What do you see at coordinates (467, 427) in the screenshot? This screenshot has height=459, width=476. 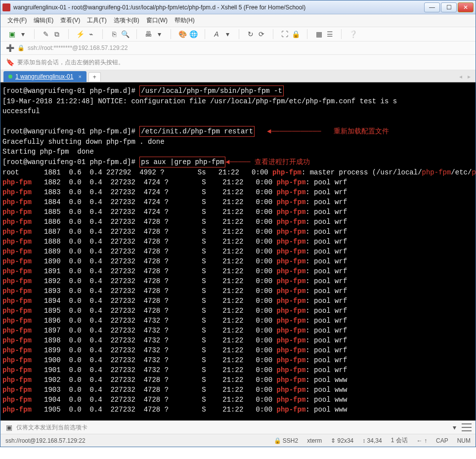 I see `menu-icon` at bounding box center [467, 427].